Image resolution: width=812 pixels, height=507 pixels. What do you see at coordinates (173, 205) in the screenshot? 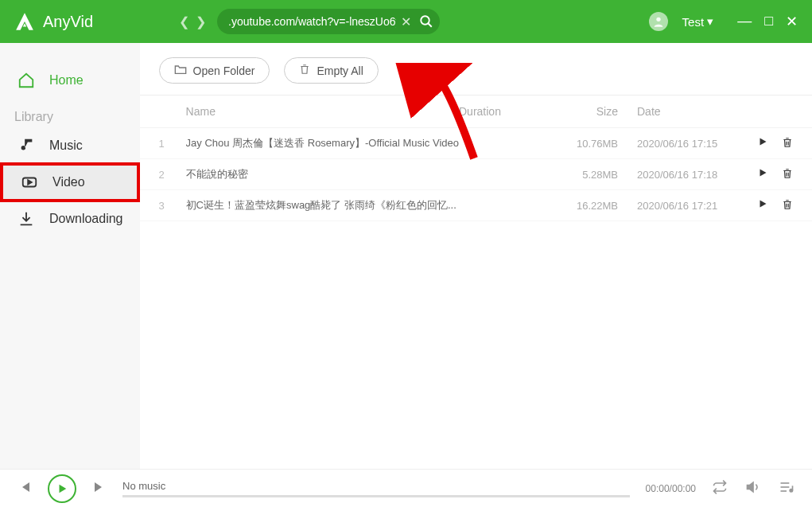
I see `row-index: 3` at bounding box center [173, 205].